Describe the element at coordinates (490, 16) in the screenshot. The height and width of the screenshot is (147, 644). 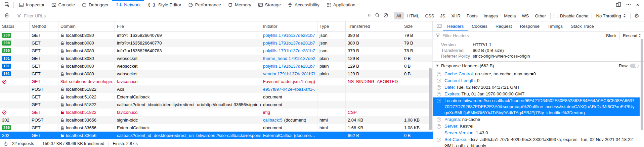
I see `type-filter-images: Images` at that location.